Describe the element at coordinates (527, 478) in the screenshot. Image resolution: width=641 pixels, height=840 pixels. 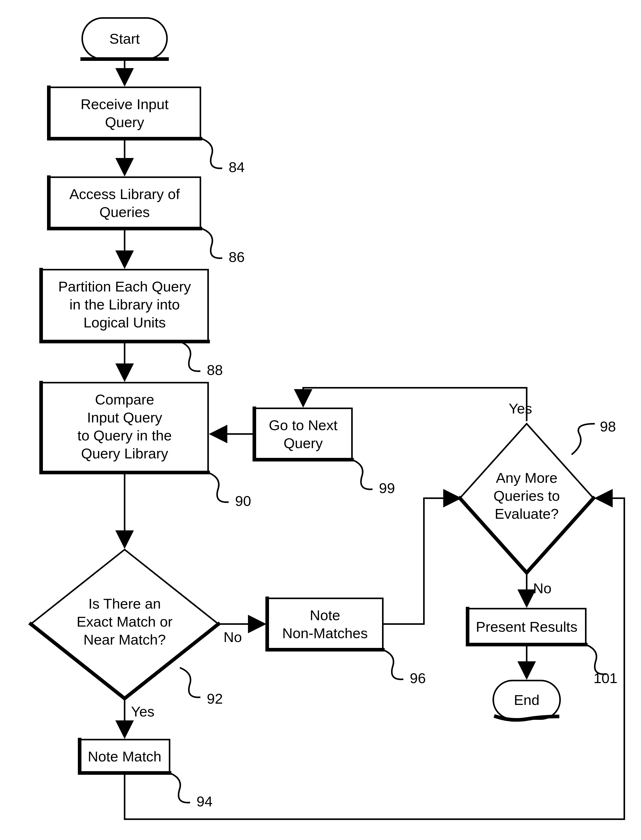
I see `text: Any More` at that location.